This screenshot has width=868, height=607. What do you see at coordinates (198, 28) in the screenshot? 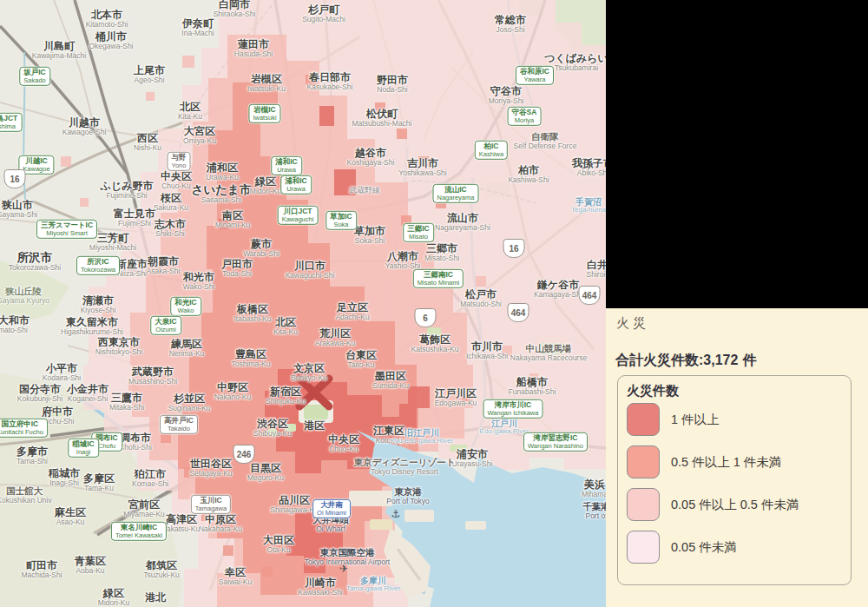
I see `map-label: 伊奈町Ina-Machi` at bounding box center [198, 28].